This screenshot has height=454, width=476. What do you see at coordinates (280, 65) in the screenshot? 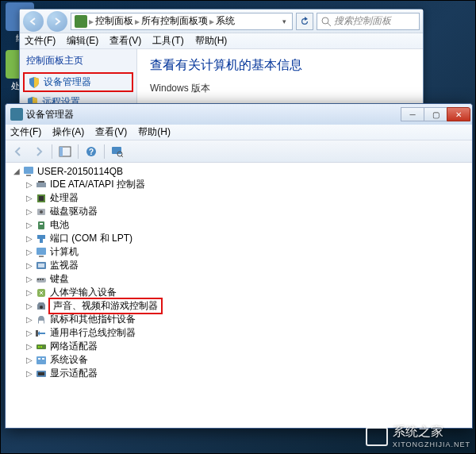
I see `cp-main-heading: 查看有关计算机的基本信息` at bounding box center [280, 65].